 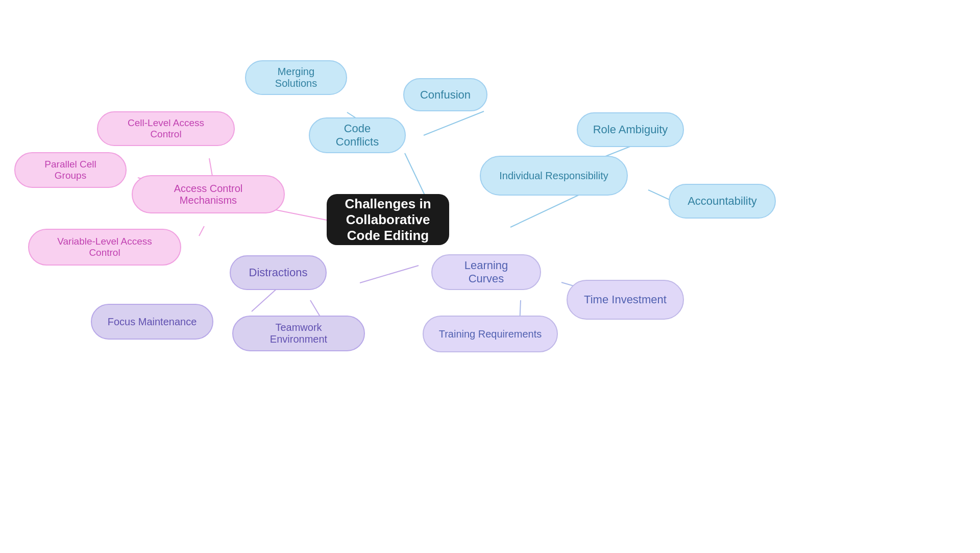 I want to click on parallel-cell-node: Parallel Cell Groups, so click(x=70, y=170).